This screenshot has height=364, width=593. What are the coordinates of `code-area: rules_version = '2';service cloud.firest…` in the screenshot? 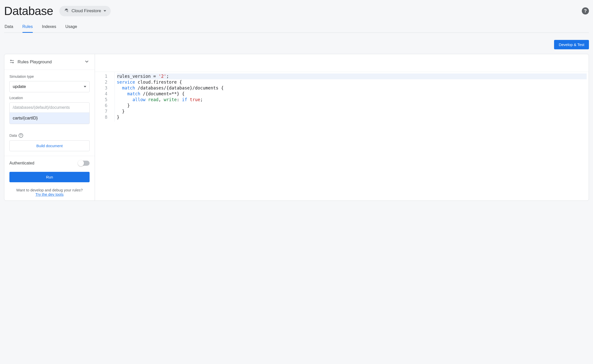 It's located at (352, 97).